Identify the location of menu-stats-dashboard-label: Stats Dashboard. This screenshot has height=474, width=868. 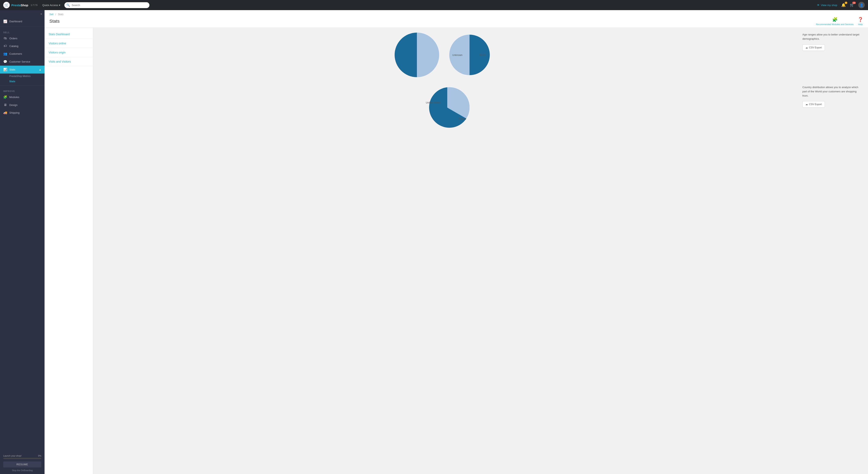
(59, 34).